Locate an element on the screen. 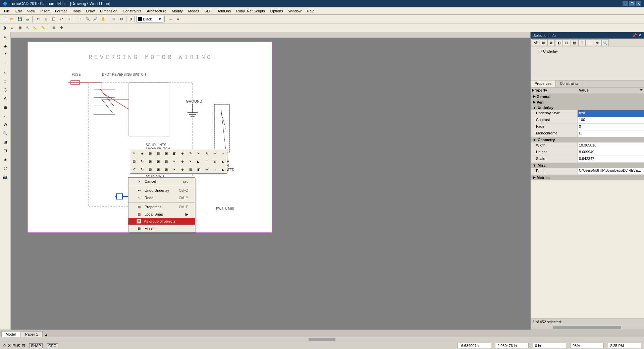 The height and width of the screenshot is (349, 644). ctx-undo: ↩ Undo Underlay Ctrl+Z is located at coordinates (162, 190).